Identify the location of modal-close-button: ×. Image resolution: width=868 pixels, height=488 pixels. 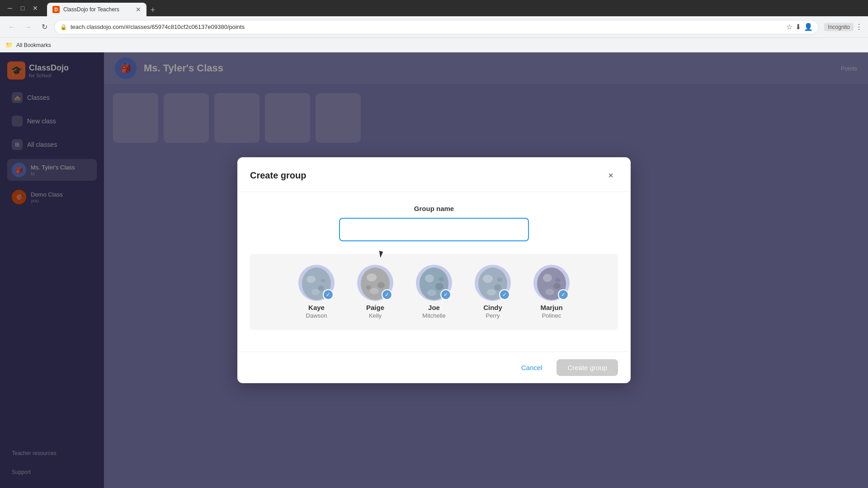
(611, 175).